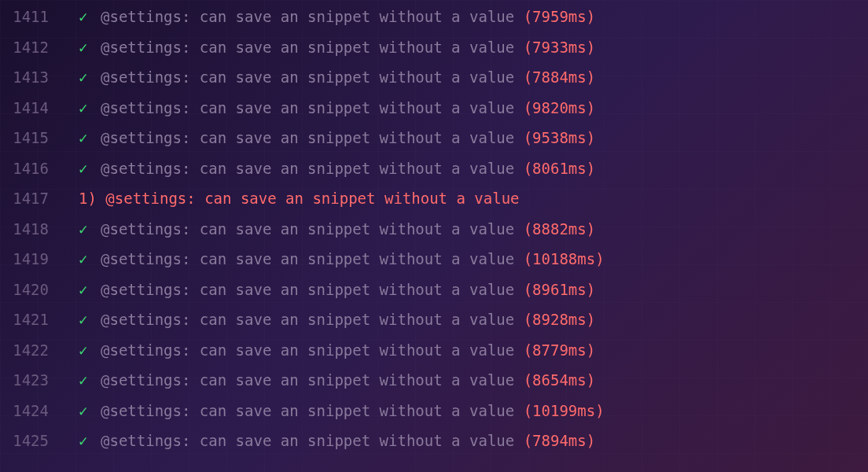 Image resolution: width=868 pixels, height=472 pixels. What do you see at coordinates (434, 389) in the screenshot?
I see `log-line: 1423✓@settings: can save an snippet with…` at bounding box center [434, 389].